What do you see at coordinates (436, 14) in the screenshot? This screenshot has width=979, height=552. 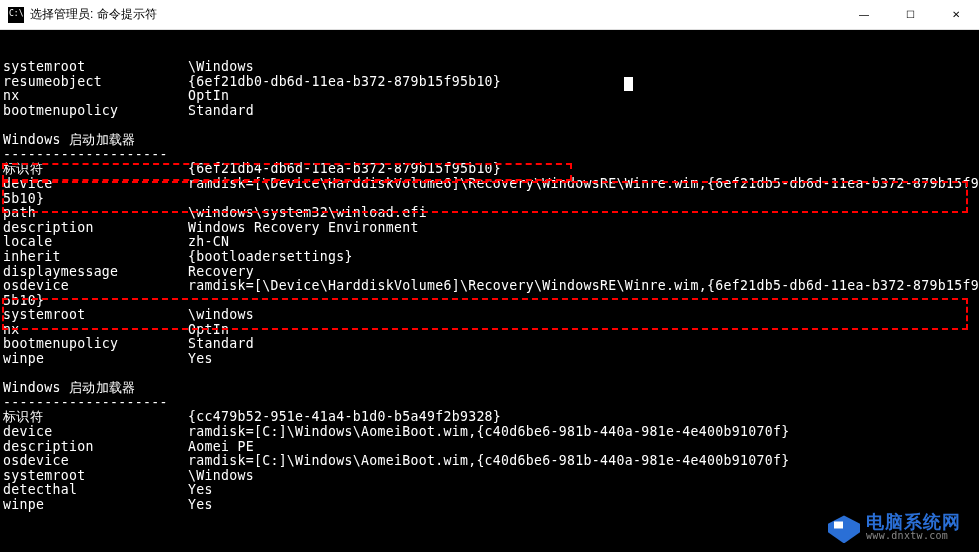 I see `window-title: 选择管理员: 命令提示符` at bounding box center [436, 14].